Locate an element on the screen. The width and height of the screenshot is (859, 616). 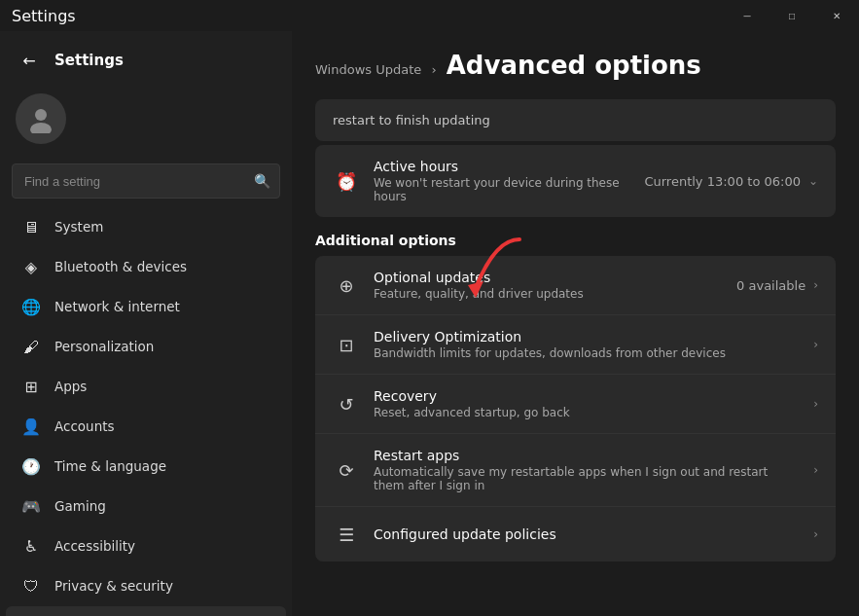
sidebar-label-accounts: Accounts is located at coordinates (85, 426).